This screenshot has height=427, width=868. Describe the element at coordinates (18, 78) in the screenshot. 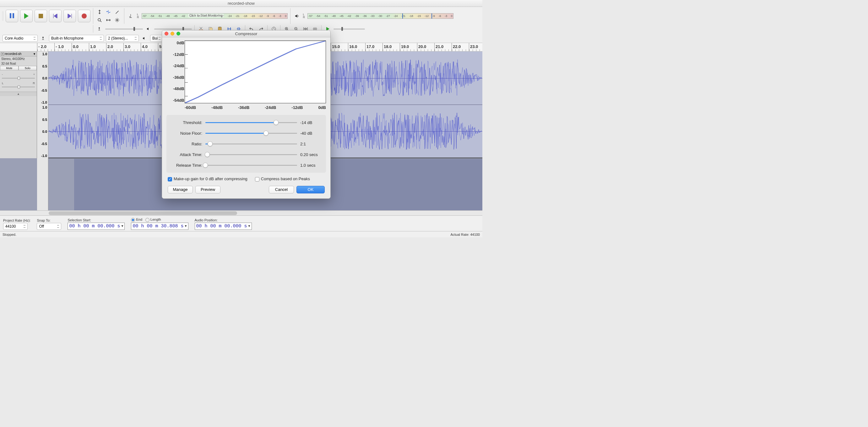

I see `gain-slider` at that location.